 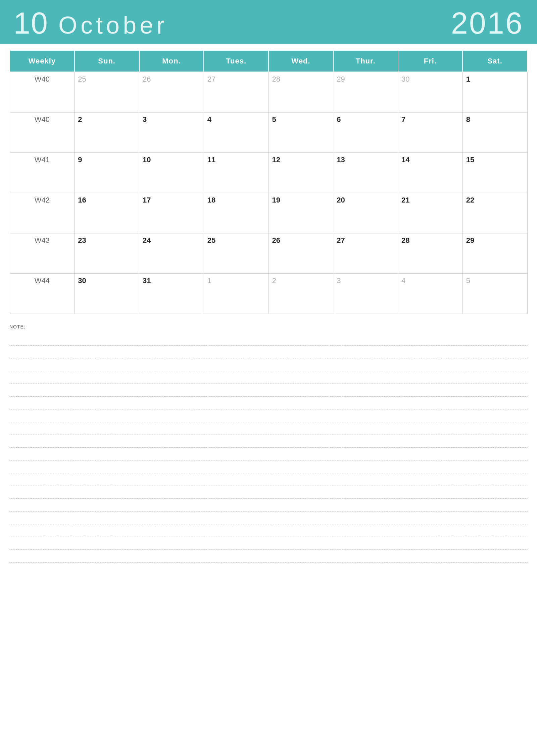 What do you see at coordinates (42, 173) in the screenshot?
I see `week-label: W41` at bounding box center [42, 173].